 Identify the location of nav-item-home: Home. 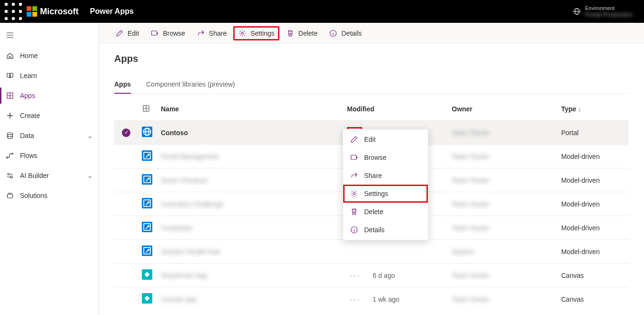
(50, 56).